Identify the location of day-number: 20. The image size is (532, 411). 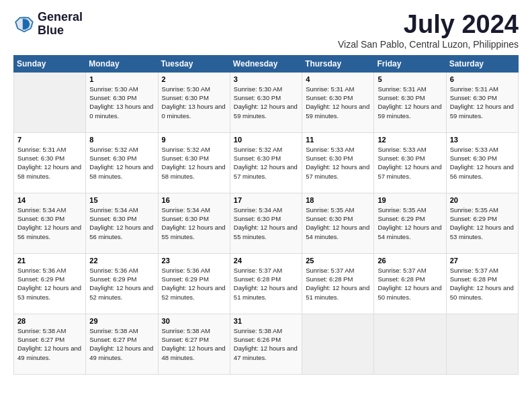
(482, 200).